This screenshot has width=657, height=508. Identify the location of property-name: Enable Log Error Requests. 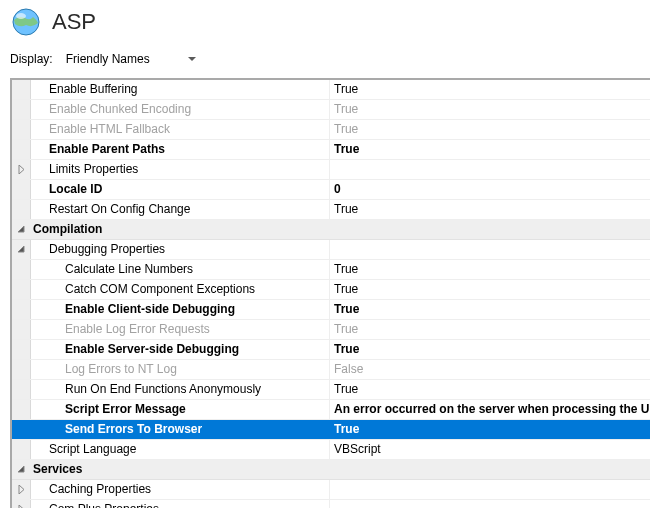
(136, 330).